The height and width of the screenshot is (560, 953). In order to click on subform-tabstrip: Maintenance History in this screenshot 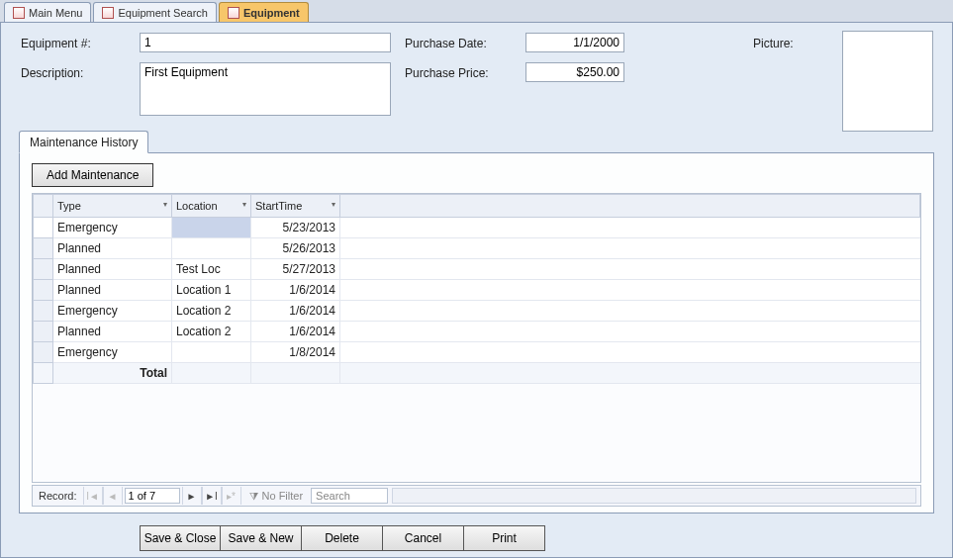, I will do `click(83, 142)`.